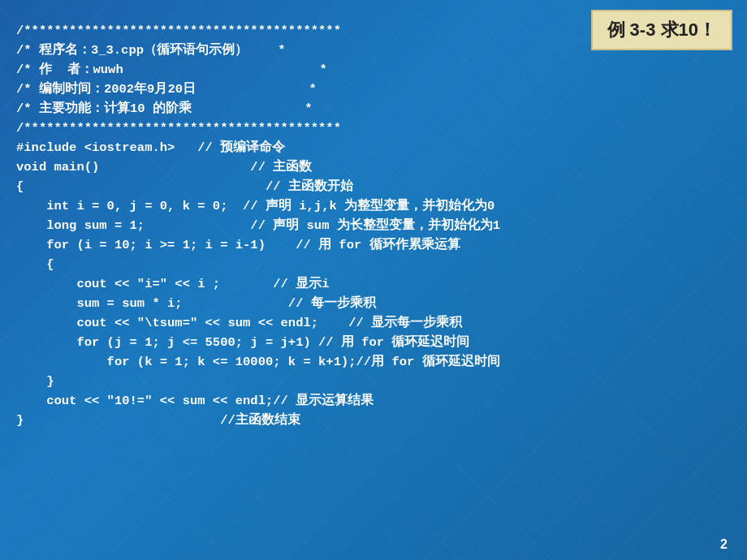 The image size is (747, 560). Describe the element at coordinates (374, 401) in the screenshot. I see `code-line: cout << "10!=" << sum << endl;// 显示运算结果` at that location.